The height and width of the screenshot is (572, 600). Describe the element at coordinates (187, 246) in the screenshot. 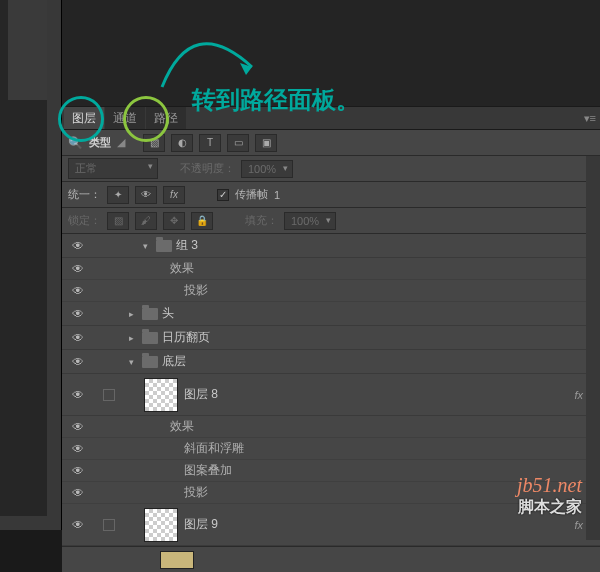

I see `layer-name: 组 3` at that location.